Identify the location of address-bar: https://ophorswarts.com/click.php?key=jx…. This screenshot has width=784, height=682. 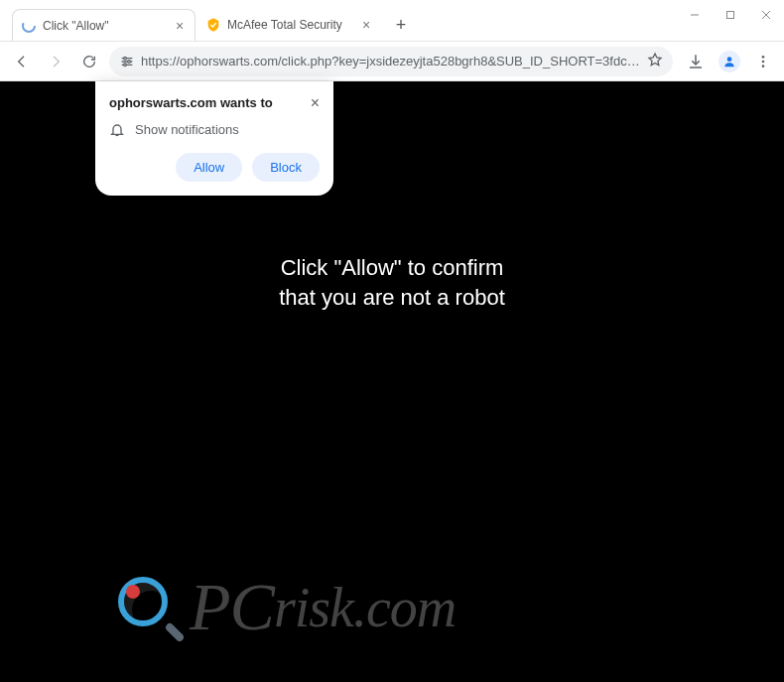
(391, 62).